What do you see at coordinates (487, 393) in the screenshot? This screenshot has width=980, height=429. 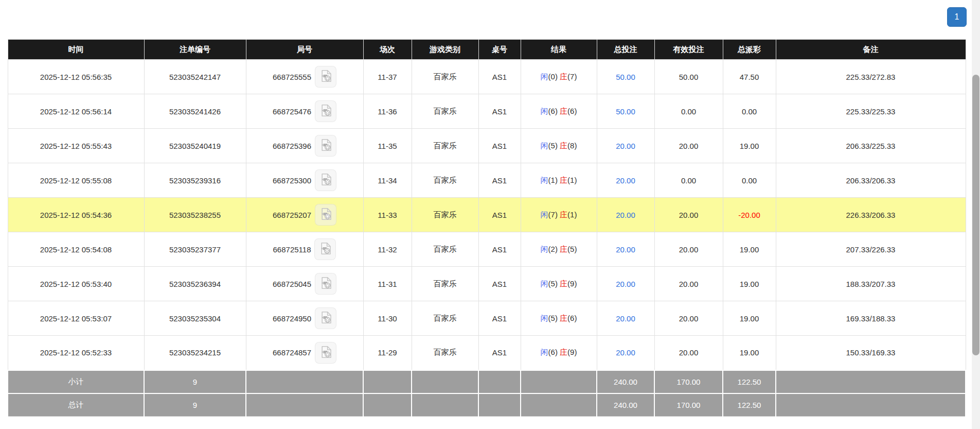 I see `table-footer: 小计9240.00170.00122.50总计9240.00170.00122.…` at bounding box center [487, 393].